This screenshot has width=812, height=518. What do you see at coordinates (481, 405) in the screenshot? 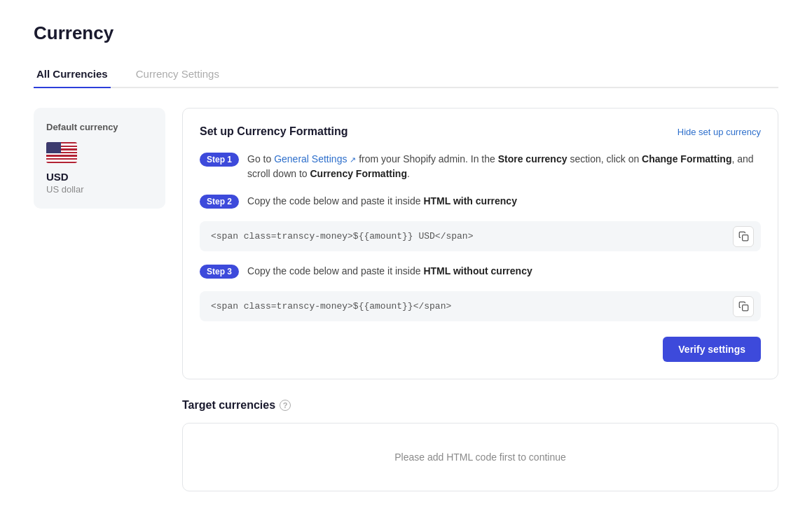
I see `target-currencies-title: Target currencies ?` at bounding box center [481, 405].